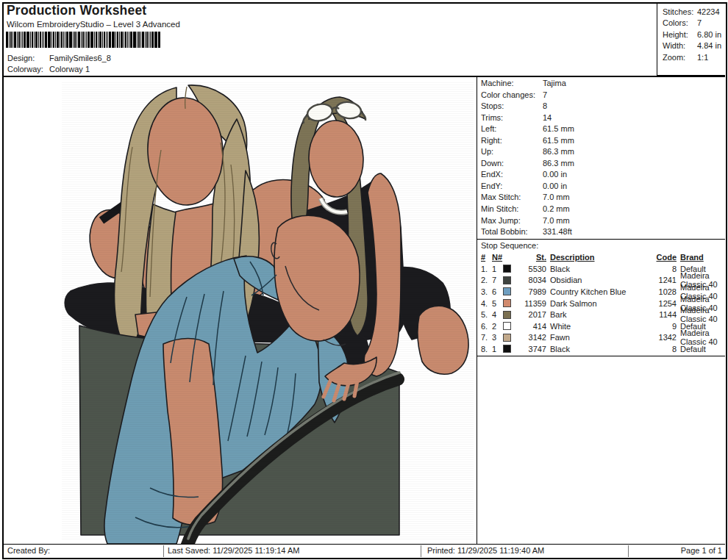  I want to click on colorway-label: Colorway:, so click(28, 69).